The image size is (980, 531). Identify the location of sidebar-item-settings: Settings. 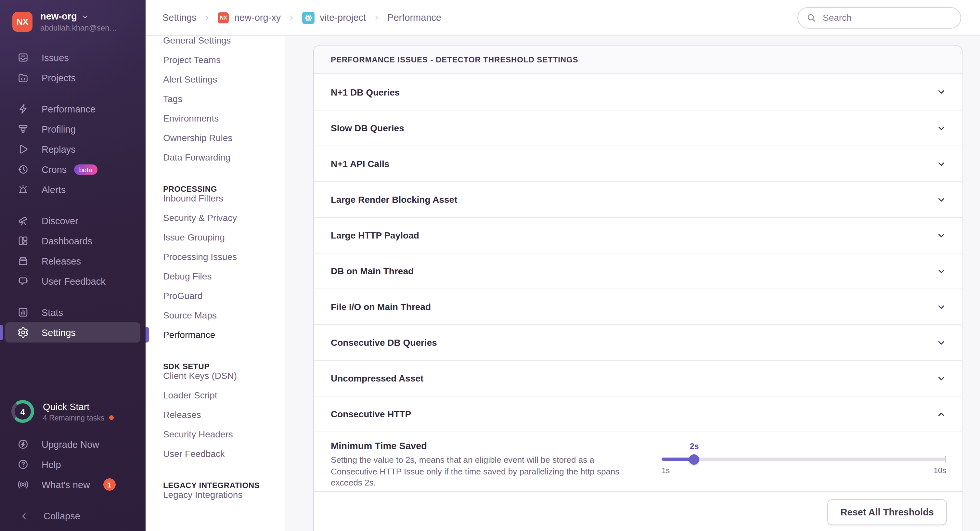
(73, 332).